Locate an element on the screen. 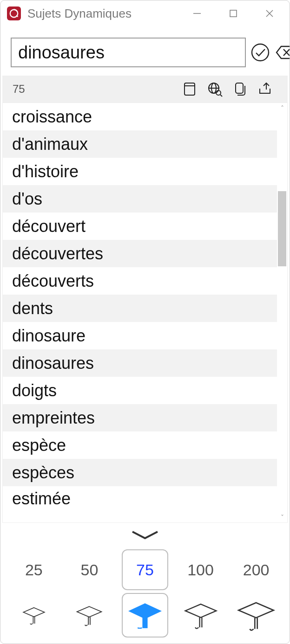 The height and width of the screenshot is (644, 290). clear-button is located at coordinates (283, 52).